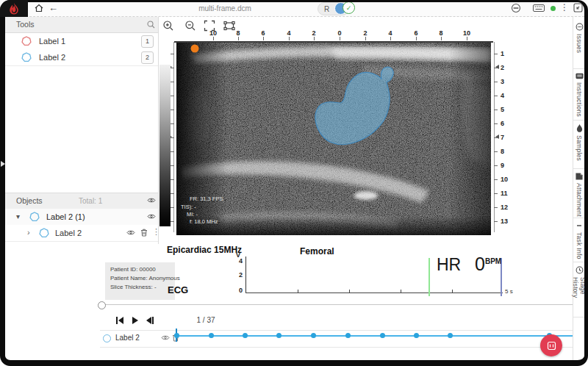 This screenshot has height=366, width=588. Describe the element at coordinates (294, 9) in the screenshot. I see `topbar: ← multi-frame.dcm R ✓ ⋮` at that location.